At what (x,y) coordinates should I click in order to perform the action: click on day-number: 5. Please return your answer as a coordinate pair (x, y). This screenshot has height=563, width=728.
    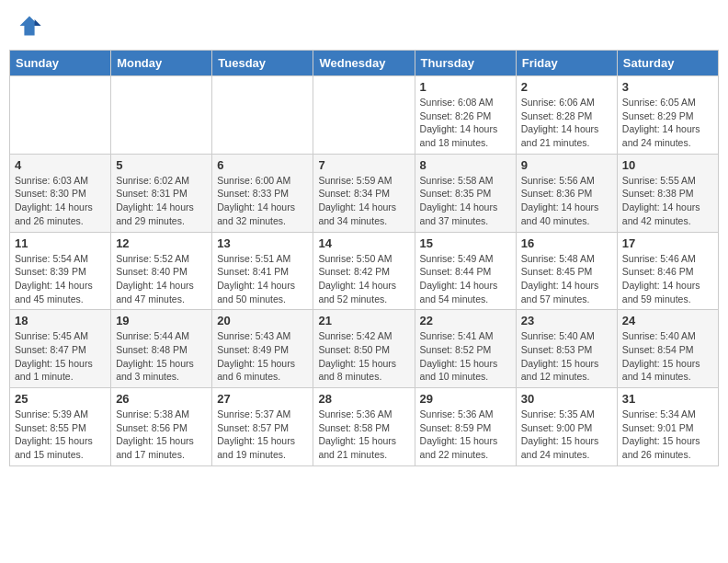
    Looking at the image, I should click on (162, 166).